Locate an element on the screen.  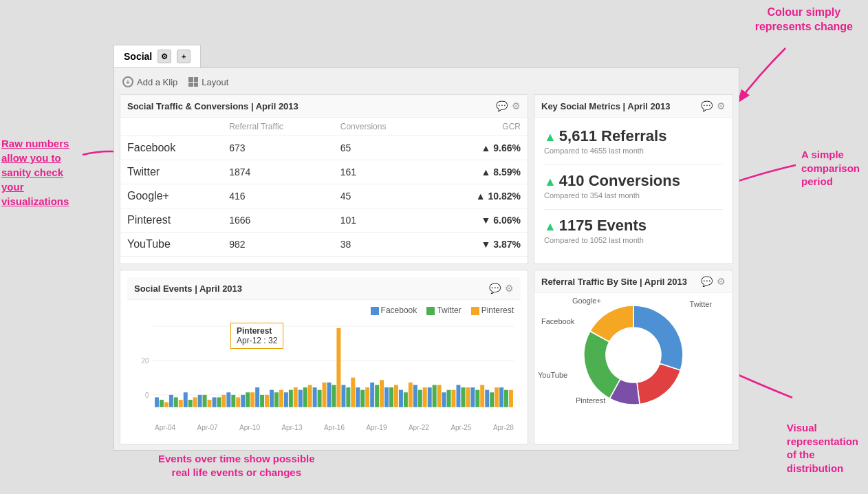
cell-name: Google+ is located at coordinates (171, 197).